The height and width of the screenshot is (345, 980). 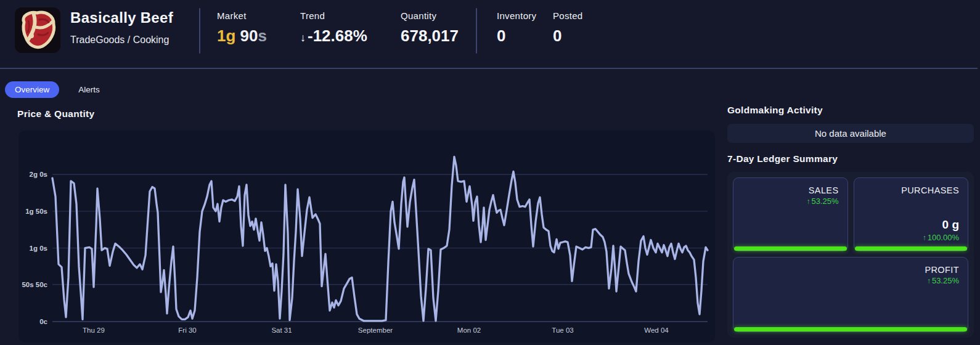 What do you see at coordinates (851, 329) in the screenshot?
I see `profit-green-bar` at bounding box center [851, 329].